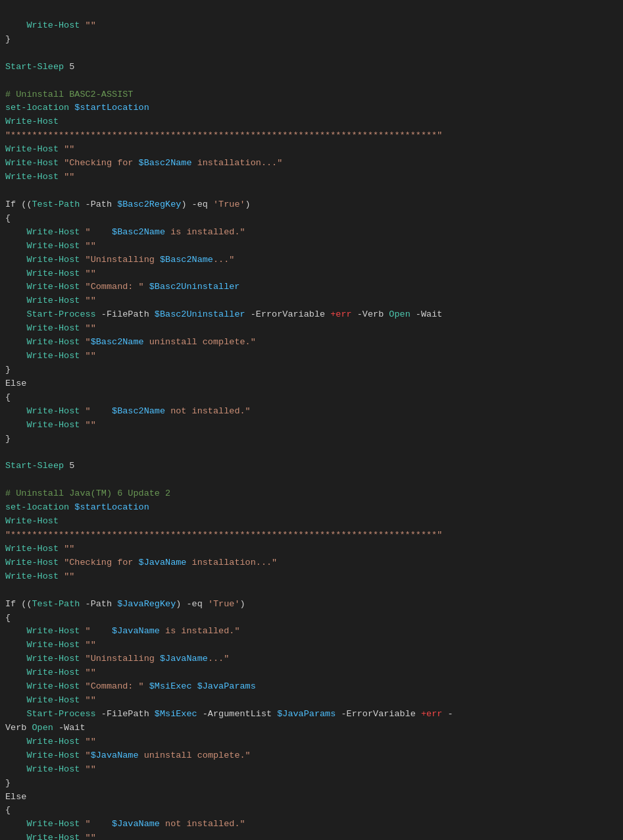 Image resolution: width=623 pixels, height=840 pixels. What do you see at coordinates (32, 163) in the screenshot?
I see `cmd-writehost-4: Write-Host` at bounding box center [32, 163].